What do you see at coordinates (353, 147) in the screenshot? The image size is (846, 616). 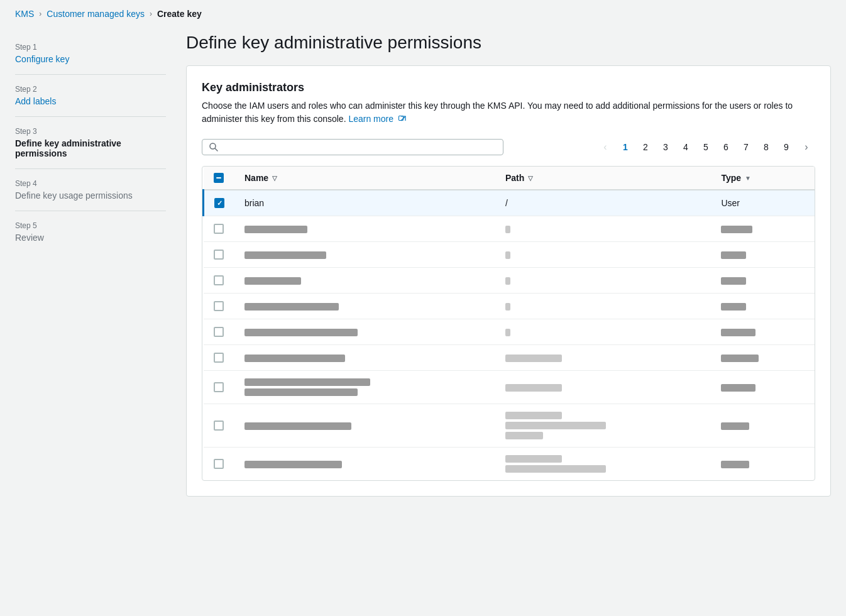 I see `search-box` at bounding box center [353, 147].